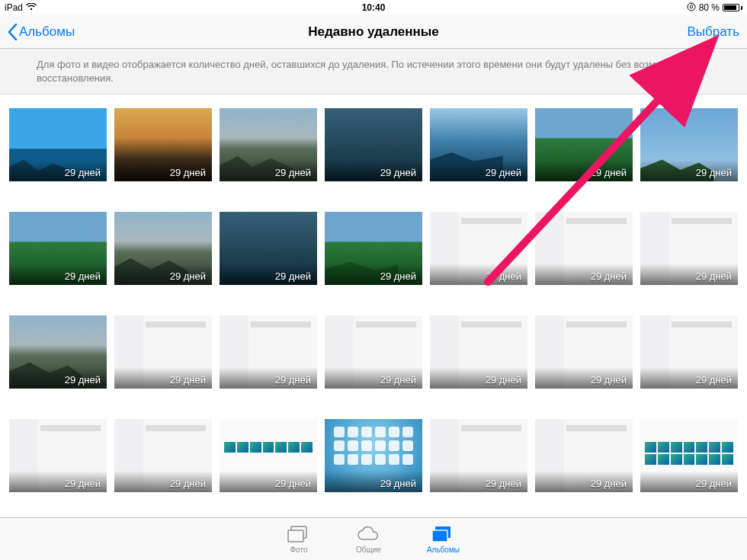  I want to click on chevron-left-icon, so click(12, 32).